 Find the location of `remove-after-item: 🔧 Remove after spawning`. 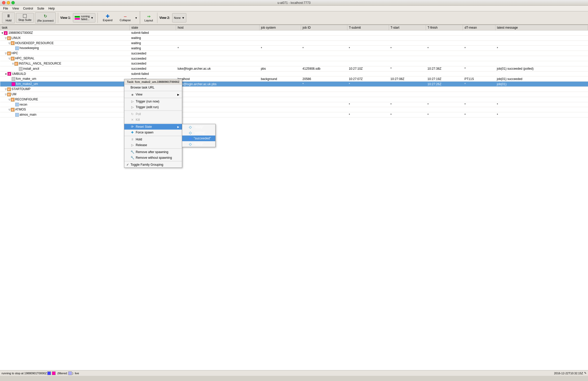

remove-after-item: 🔧 Remove after spawning is located at coordinates (153, 152).